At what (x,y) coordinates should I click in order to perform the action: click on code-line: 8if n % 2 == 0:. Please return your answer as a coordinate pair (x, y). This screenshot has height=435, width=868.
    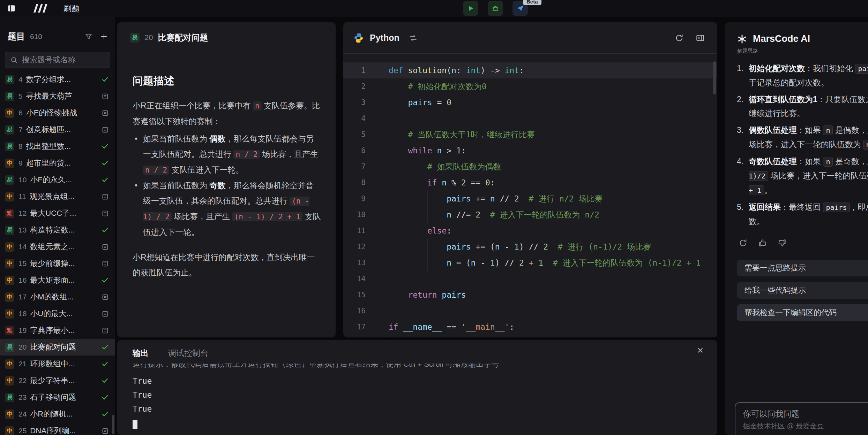
    Looking at the image, I should click on (530, 183).